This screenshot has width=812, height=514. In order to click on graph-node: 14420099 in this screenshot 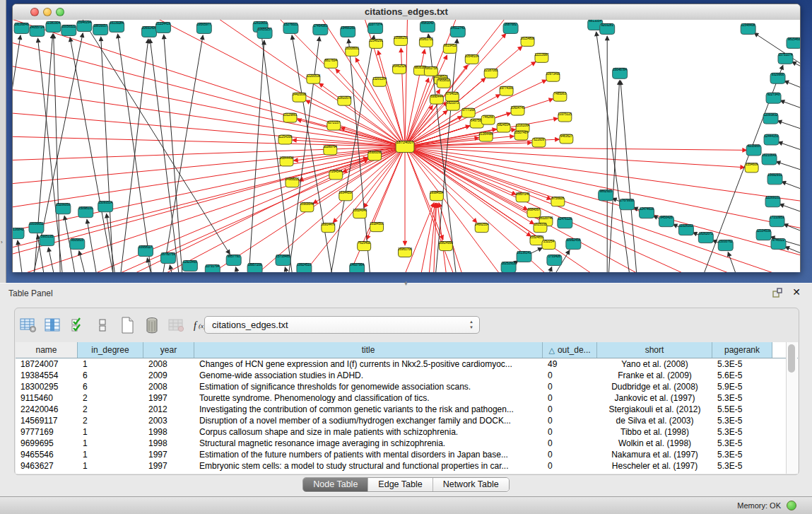, I will do `click(299, 98)`.